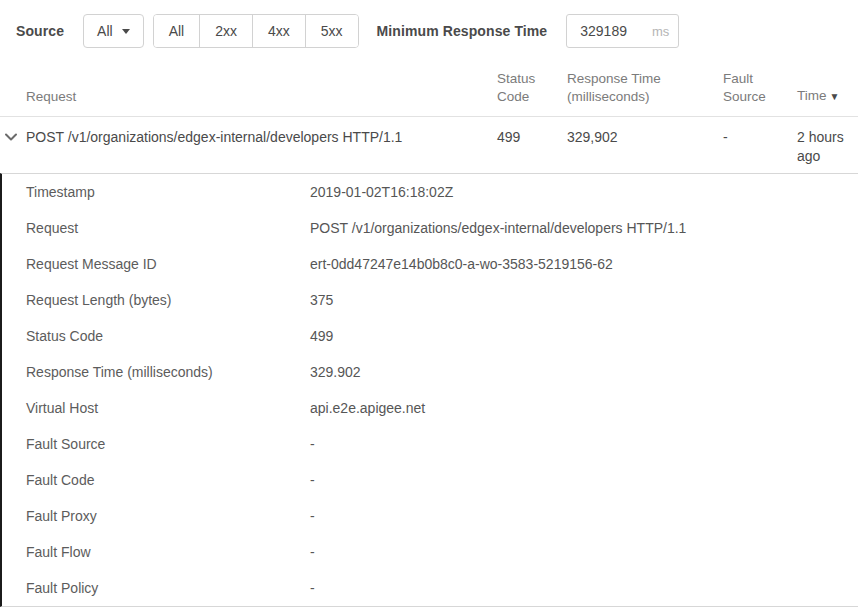  What do you see at coordinates (278, 31) in the screenshot?
I see `status-filter-4xx: 4xx` at bounding box center [278, 31].